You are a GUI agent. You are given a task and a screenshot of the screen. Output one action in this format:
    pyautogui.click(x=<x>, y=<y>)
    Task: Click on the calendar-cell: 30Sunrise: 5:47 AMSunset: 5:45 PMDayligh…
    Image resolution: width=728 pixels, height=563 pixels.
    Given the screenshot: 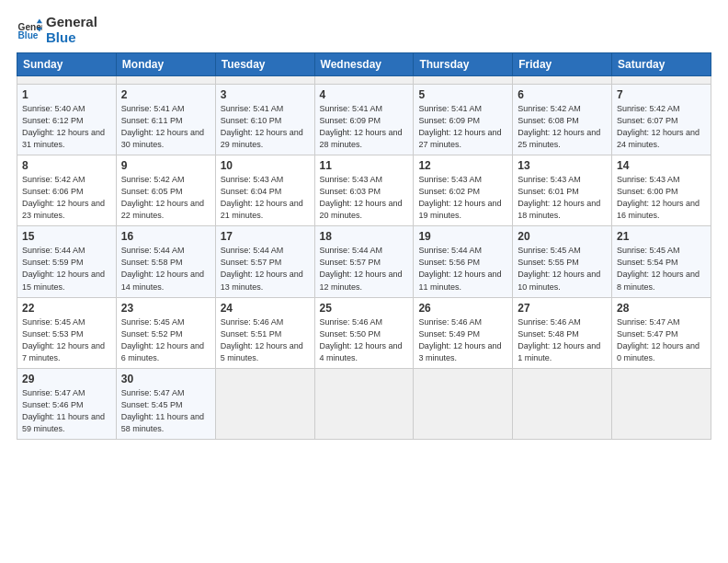 What is the action you would take?
    pyautogui.click(x=165, y=403)
    